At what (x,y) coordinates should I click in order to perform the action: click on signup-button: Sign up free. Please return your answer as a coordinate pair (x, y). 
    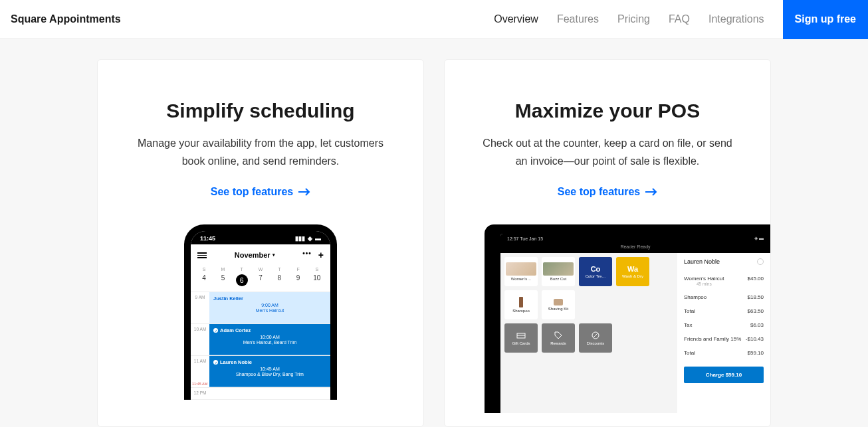
    Looking at the image, I should click on (825, 20).